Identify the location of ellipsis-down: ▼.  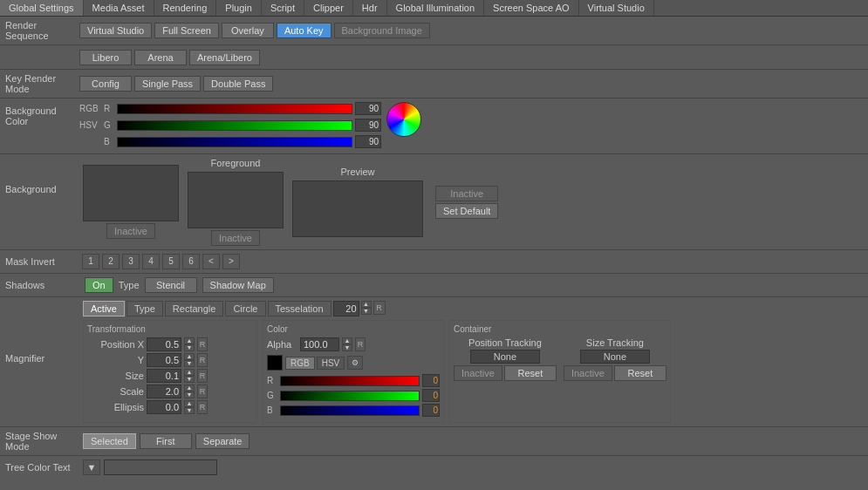
(189, 411).